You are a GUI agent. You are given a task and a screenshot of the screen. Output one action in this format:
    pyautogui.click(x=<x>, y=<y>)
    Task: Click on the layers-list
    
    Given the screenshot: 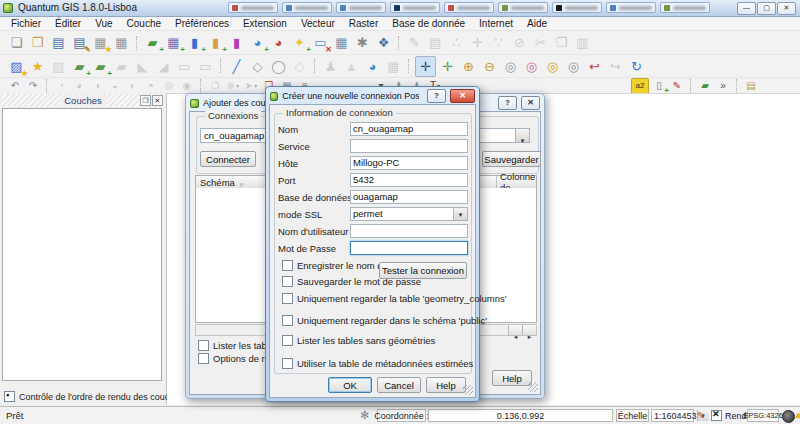 What is the action you would take?
    pyautogui.click(x=82, y=244)
    